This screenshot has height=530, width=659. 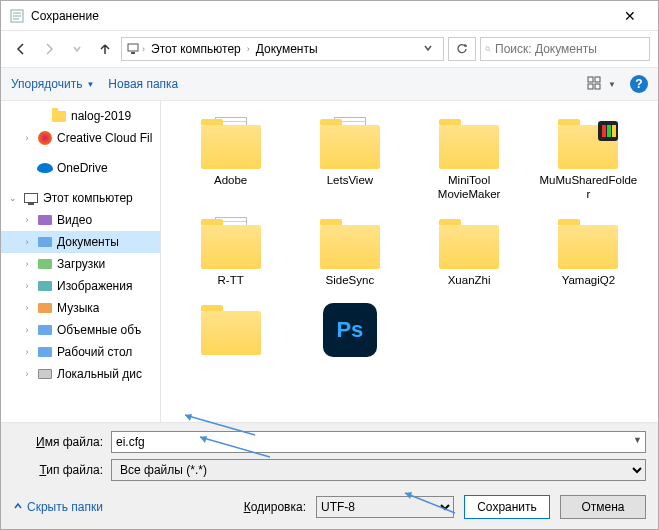 What do you see at coordinates (77, 49) in the screenshot?
I see `recent-dropdown` at bounding box center [77, 49].